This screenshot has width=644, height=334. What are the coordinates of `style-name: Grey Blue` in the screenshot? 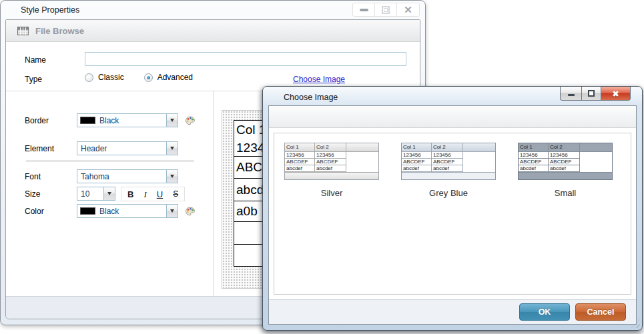 It's located at (448, 193).